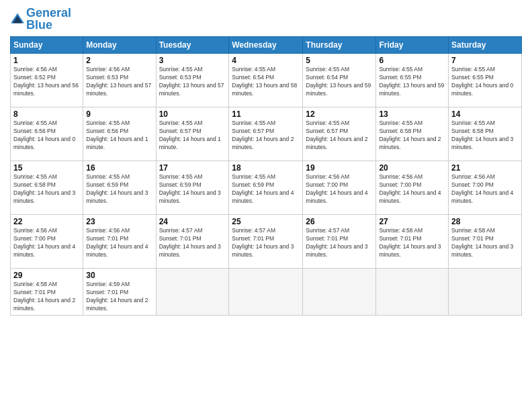 This screenshot has height=411, width=532. I want to click on calendar-day-cell: 25Sunrise: 4:57 AMSunset: 7:01 PMDayligh…, so click(266, 242).